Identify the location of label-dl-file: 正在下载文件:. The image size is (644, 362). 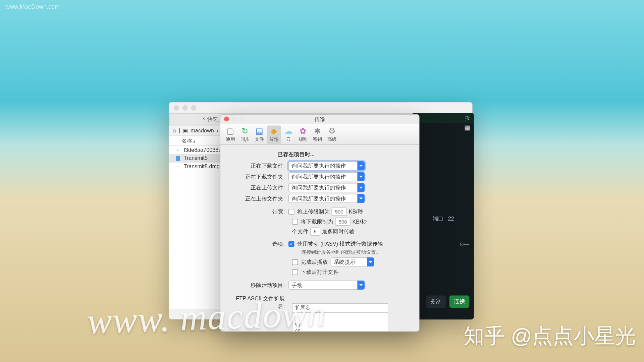
(261, 166).